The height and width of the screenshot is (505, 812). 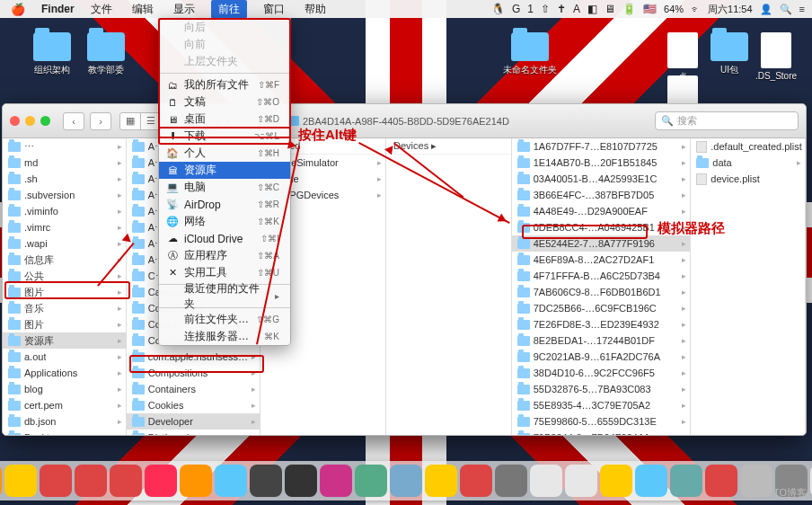 What do you see at coordinates (602, 227) in the screenshot?
I see `column-row: 0DEB8CC4-…A0469425B1▸` at bounding box center [602, 227].